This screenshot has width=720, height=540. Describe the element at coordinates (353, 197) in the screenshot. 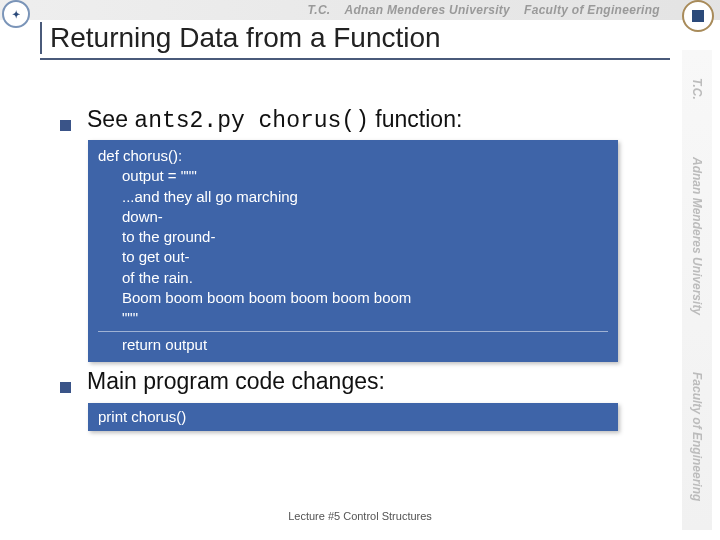

I see `c1-l3: ...and they all go marching` at that location.